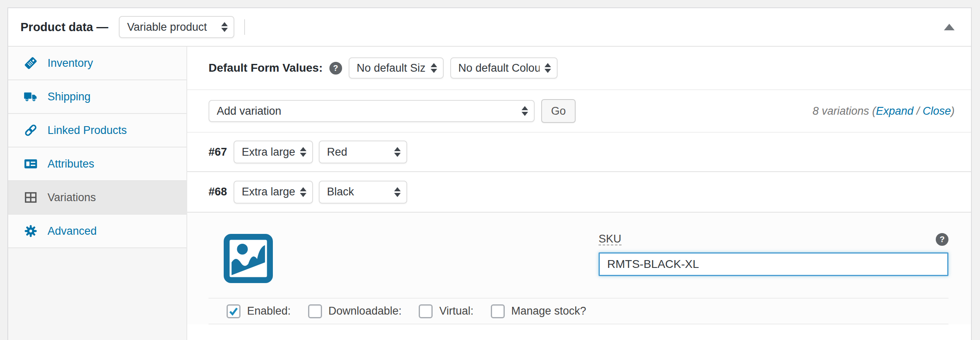 This screenshot has width=980, height=340. Describe the element at coordinates (259, 311) in the screenshot. I see `enabled-checkbox-group: Enabled:` at that location.